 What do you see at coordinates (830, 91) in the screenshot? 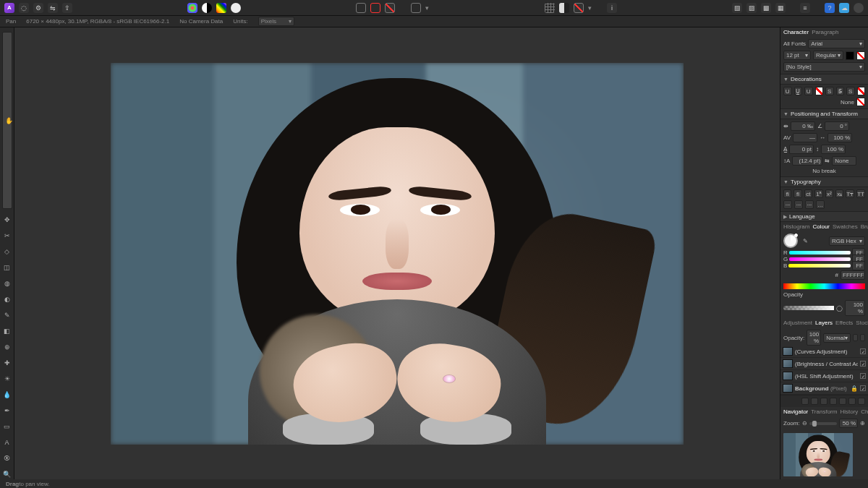
I see `strikethrough-btn: S` at bounding box center [830, 91].